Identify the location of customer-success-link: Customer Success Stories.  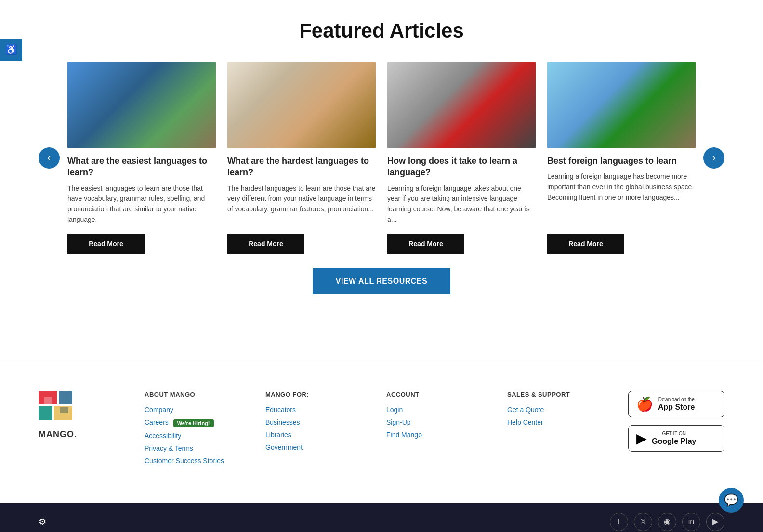
(196, 461).